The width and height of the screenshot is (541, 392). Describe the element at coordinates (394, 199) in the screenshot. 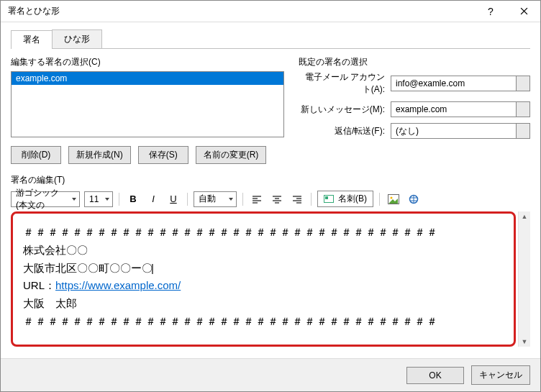

I see `insert-image-button` at that location.